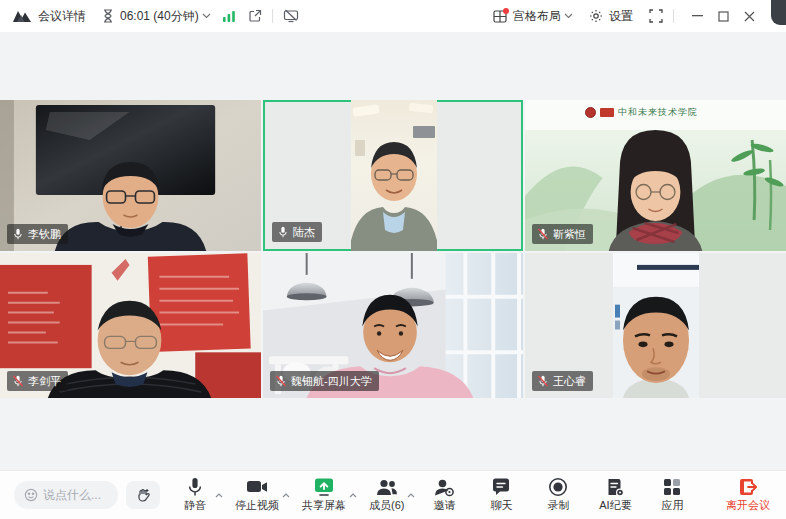 This screenshot has width=786, height=519. Describe the element at coordinates (393, 494) in the screenshot. I see `bottom-toolbar: 说点什么... 静音 停止视频` at that location.